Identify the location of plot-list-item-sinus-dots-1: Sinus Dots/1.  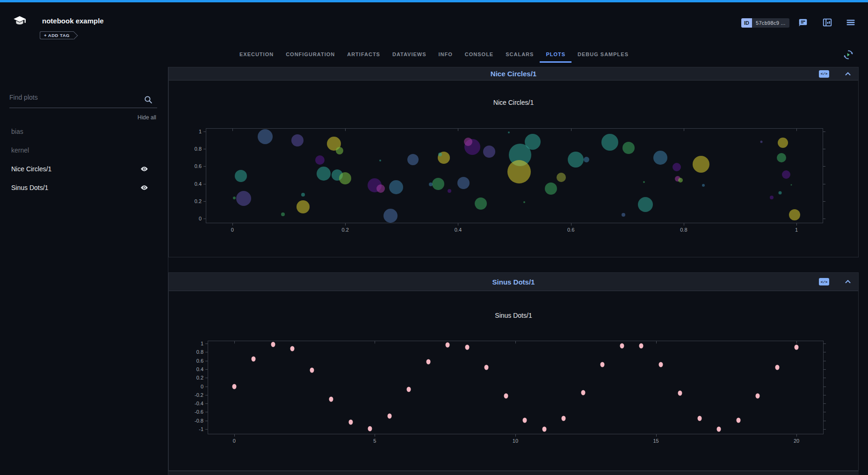
(84, 188).